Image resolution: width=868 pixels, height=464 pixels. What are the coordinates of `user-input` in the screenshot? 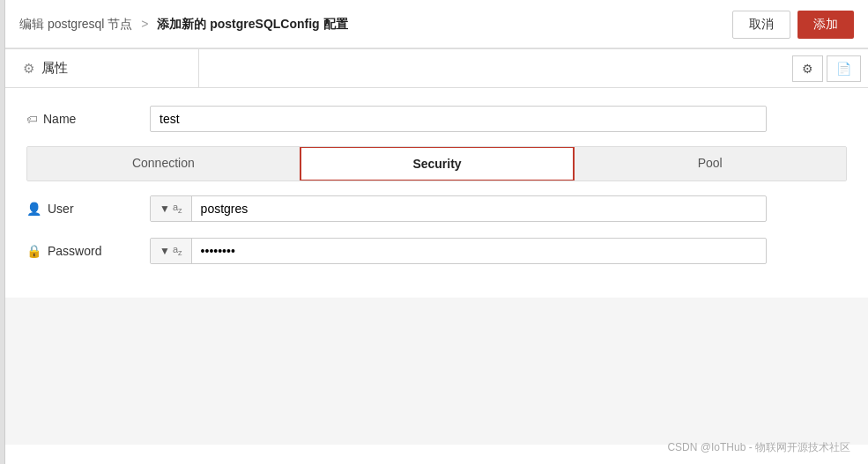 It's located at (479, 209).